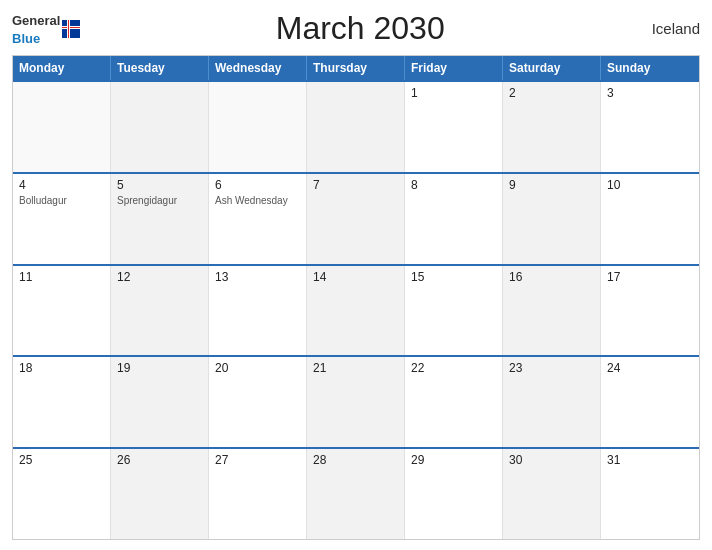 The width and height of the screenshot is (712, 550). I want to click on logo-block: General Blue, so click(36, 29).